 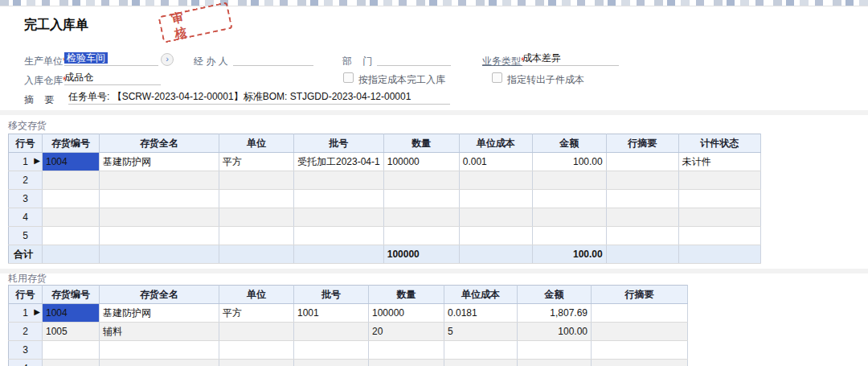 I want to click on reference-lookup-icon: ›, so click(x=167, y=60).